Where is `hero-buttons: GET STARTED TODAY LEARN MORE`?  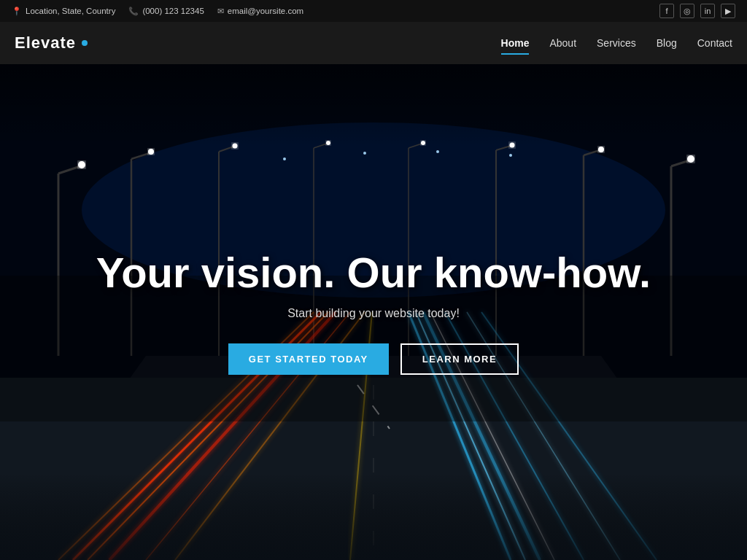
hero-buttons: GET STARTED TODAY LEARN MORE is located at coordinates (374, 359).